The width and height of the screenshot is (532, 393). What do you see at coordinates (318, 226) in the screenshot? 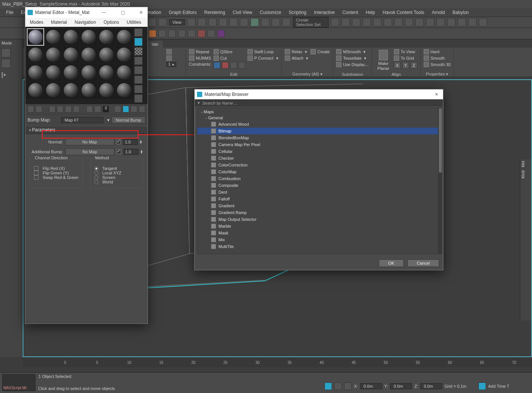
I see `map-item-marble: Marble` at bounding box center [318, 226].